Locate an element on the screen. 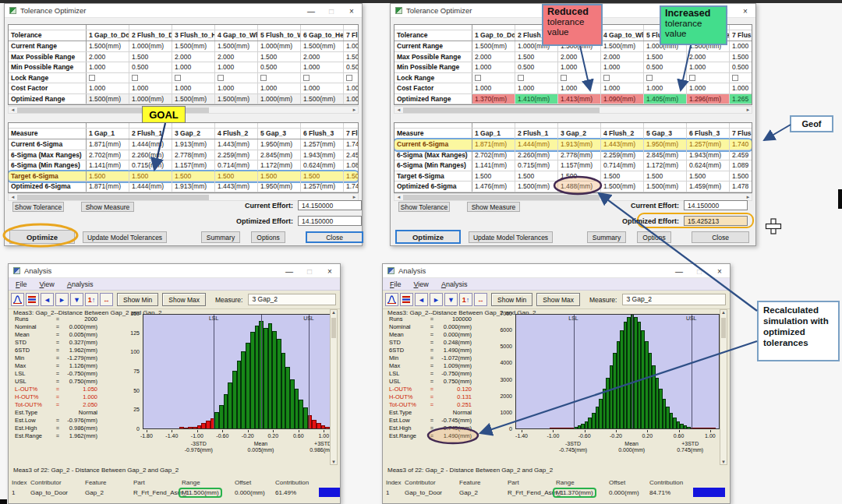  minimize-button: — is located at coordinates (311, 11).